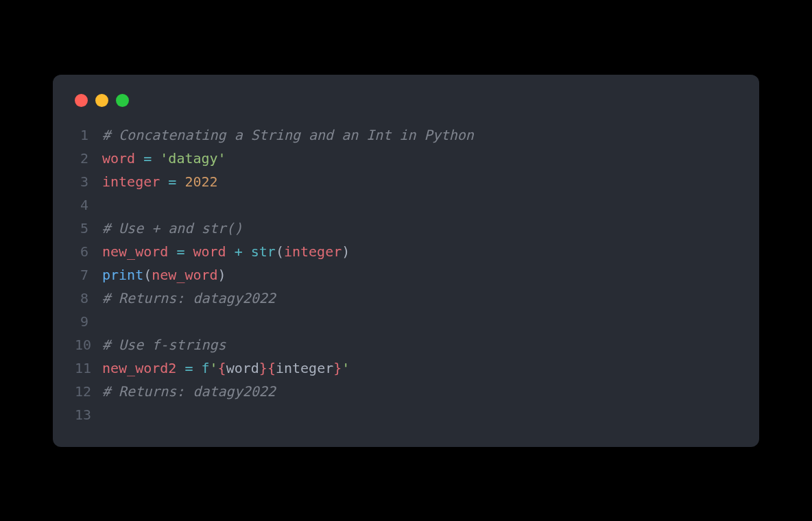  I want to click on line-content: integer = 2022, so click(160, 182).